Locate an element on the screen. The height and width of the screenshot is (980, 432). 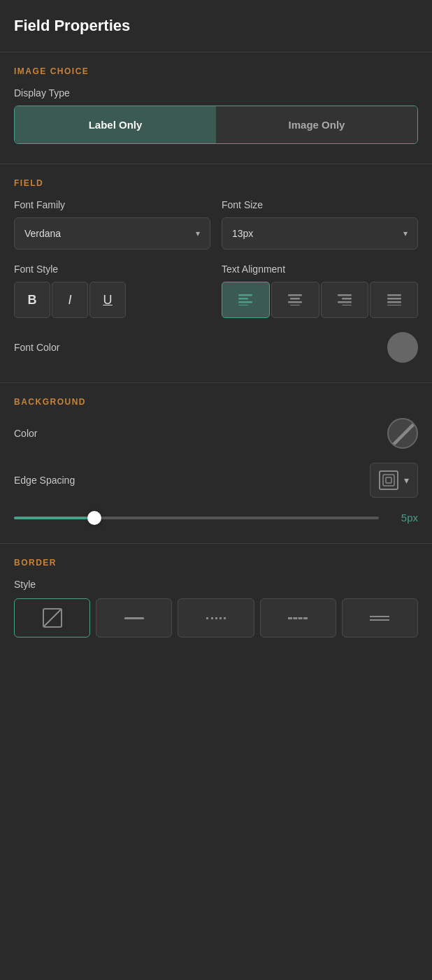
align-center-icon is located at coordinates (295, 300).